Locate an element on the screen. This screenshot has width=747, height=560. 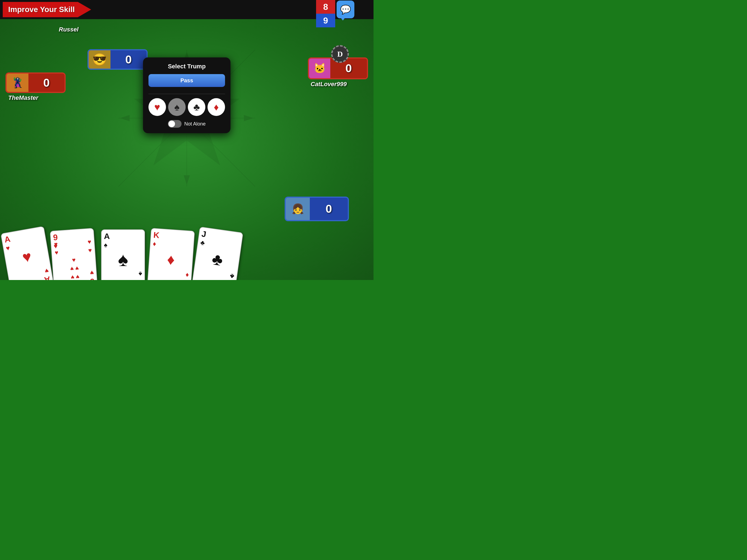
themaster-name: TheMaster is located at coordinates (38, 98).